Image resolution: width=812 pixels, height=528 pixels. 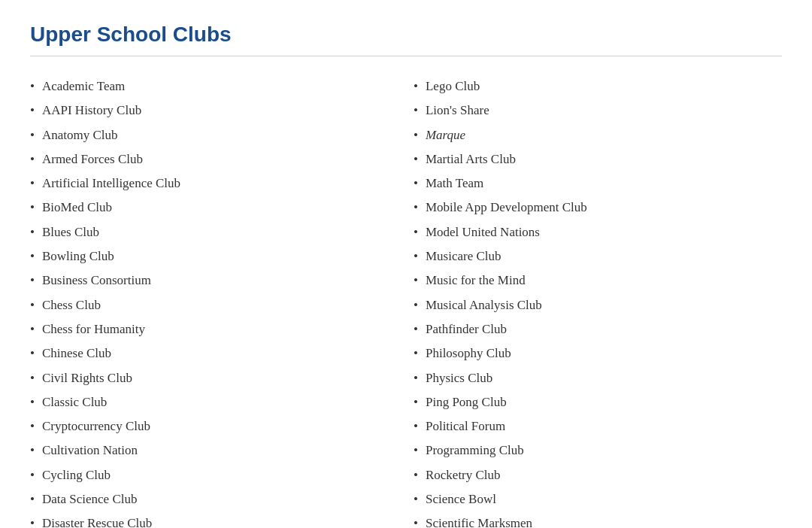 I want to click on list-item: Academic Team, so click(x=214, y=86).